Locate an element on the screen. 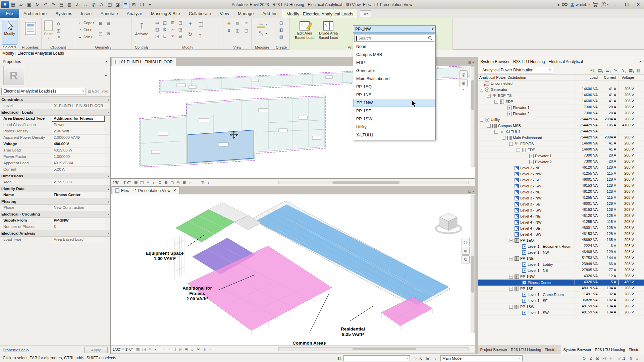 The width and height of the screenshot is (644, 362). properties-help-link: Properties help is located at coordinates (15, 350).